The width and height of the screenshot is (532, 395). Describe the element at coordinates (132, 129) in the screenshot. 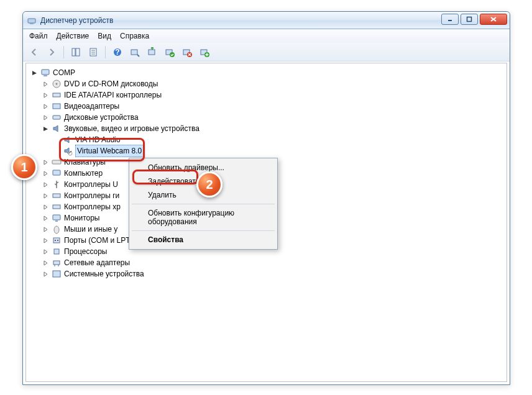

I see `tree-label: Звуковые, видео и игровые устройства` at that location.